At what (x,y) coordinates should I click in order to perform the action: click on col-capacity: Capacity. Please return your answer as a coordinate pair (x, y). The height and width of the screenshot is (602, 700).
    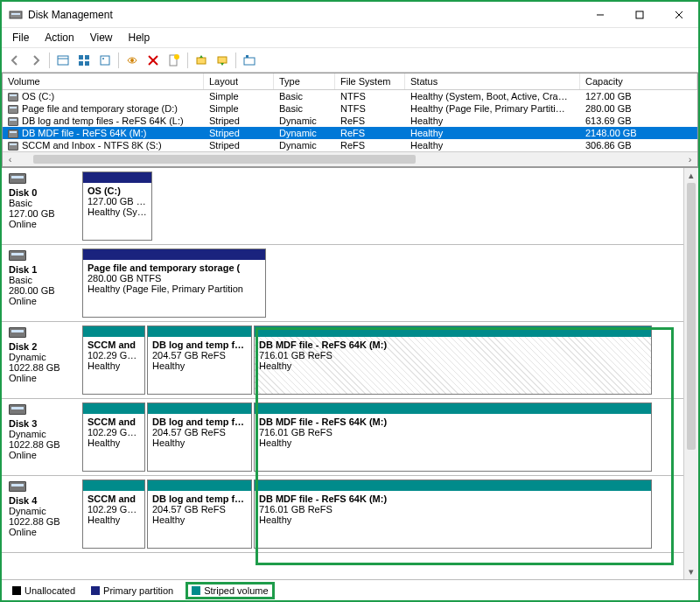
    Looking at the image, I should click on (639, 81).